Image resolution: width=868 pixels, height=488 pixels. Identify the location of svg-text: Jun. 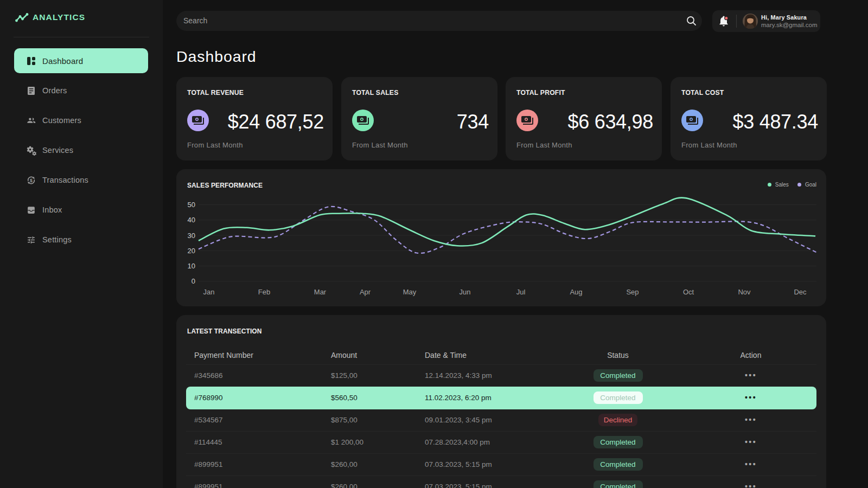
(465, 292).